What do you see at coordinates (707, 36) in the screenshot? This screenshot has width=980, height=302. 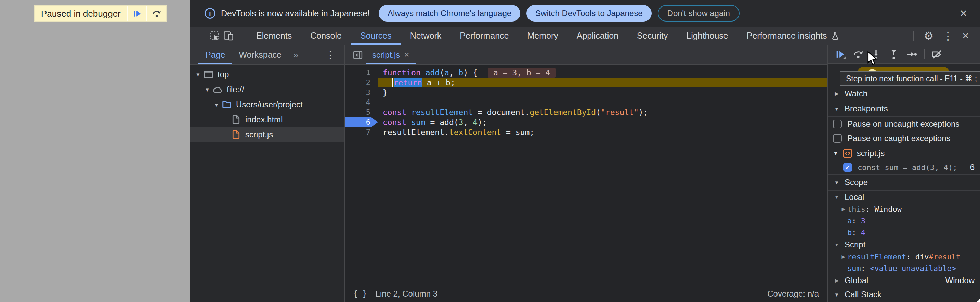 I see `tab-label: Lighthouse` at bounding box center [707, 36].